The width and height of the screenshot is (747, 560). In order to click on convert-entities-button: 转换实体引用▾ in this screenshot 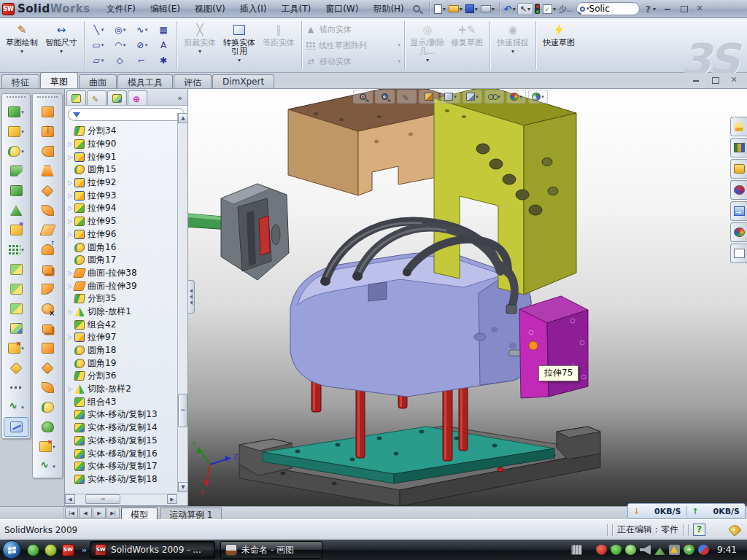, I will do `click(239, 45)`.